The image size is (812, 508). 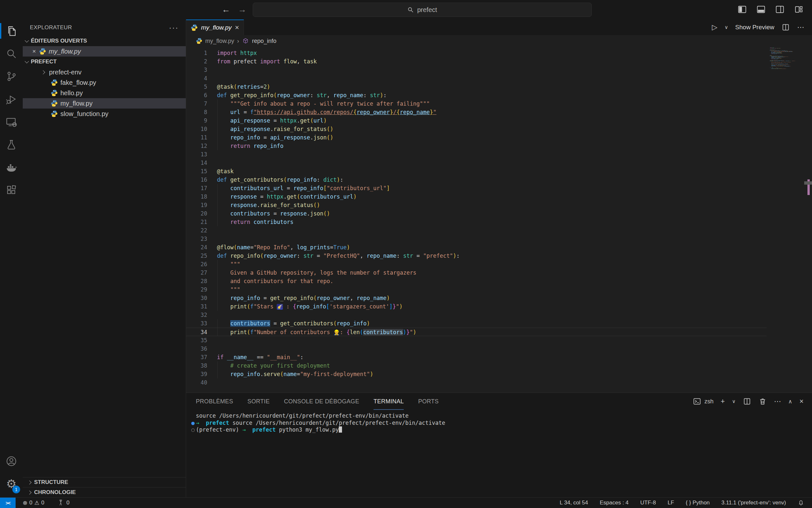 What do you see at coordinates (715, 28) in the screenshot?
I see `run-python-icon: ▷` at bounding box center [715, 28].